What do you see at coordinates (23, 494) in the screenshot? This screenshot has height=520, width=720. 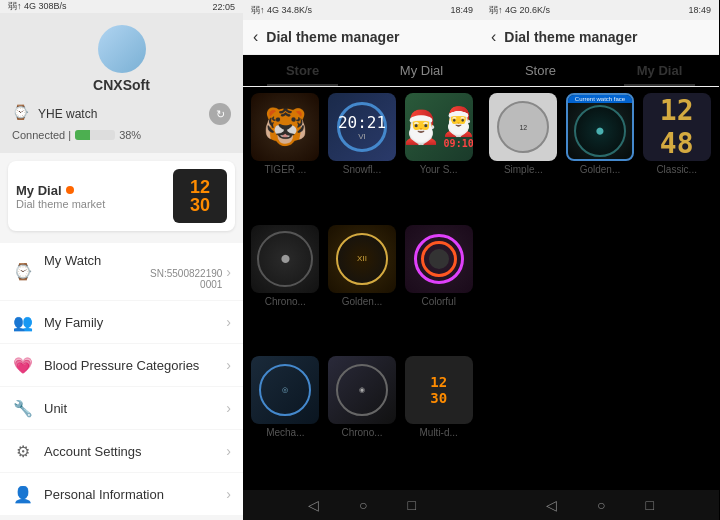 I see `personal-icon: 👤` at bounding box center [23, 494].